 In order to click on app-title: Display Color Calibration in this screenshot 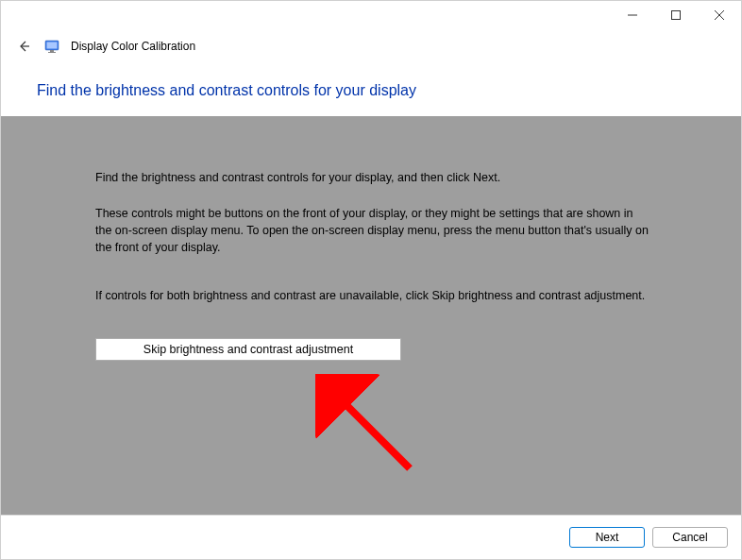, I will do `click(133, 46)`.